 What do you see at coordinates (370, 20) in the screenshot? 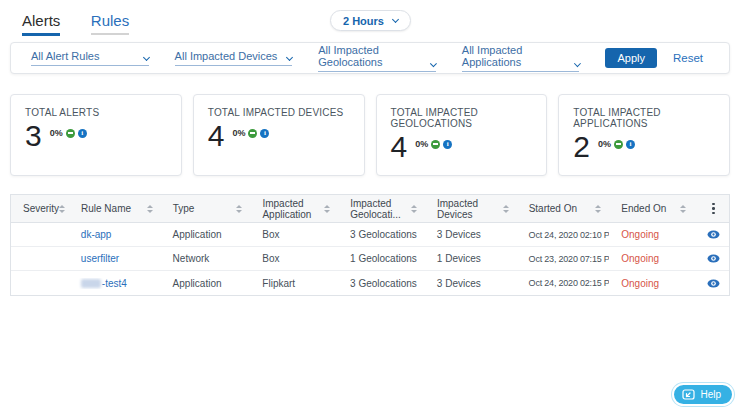
I see `time-range-dropdown: 2 Hours` at bounding box center [370, 20].